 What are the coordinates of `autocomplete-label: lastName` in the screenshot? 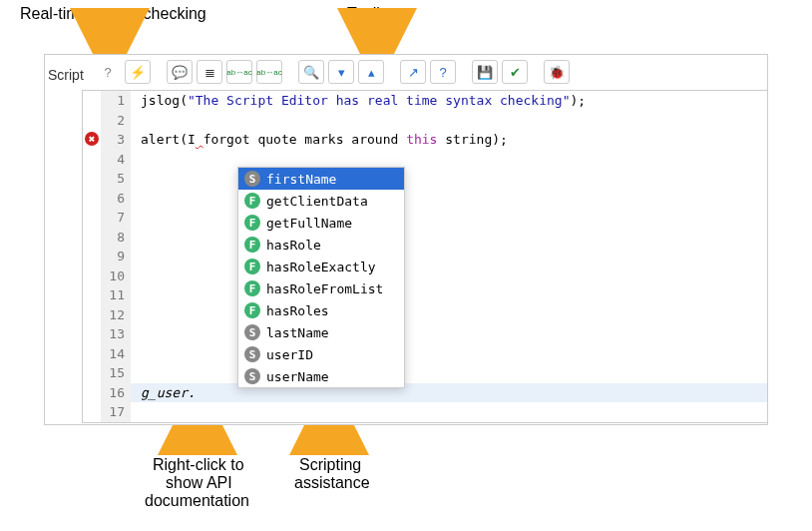 It's located at (297, 333).